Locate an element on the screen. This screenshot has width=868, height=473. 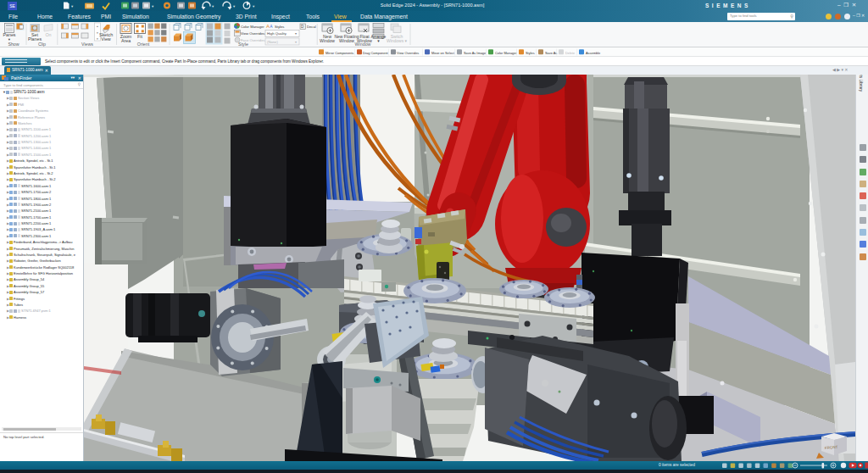
svg-text: Delete is located at coordinates (570, 53).